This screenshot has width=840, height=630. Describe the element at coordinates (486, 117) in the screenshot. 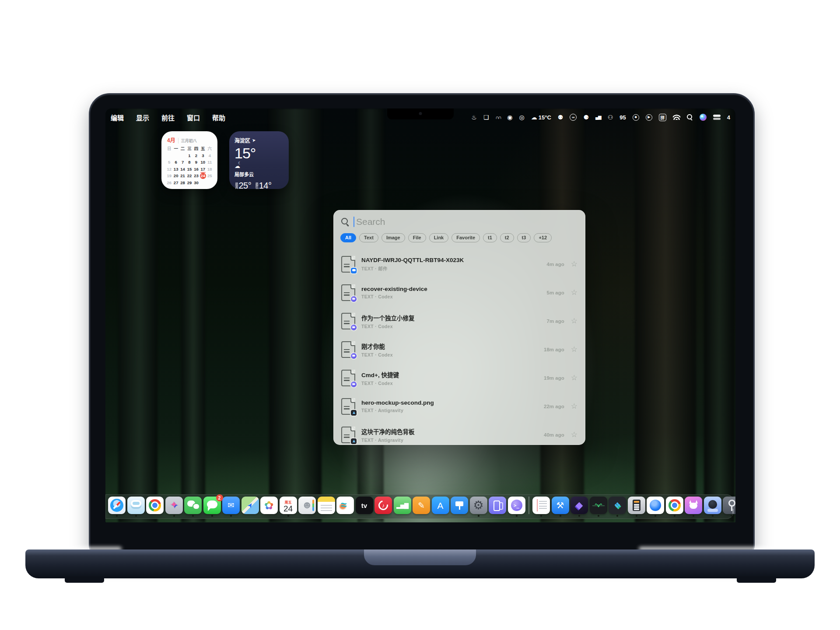

I see `window-manager-icon: ❏` at that location.